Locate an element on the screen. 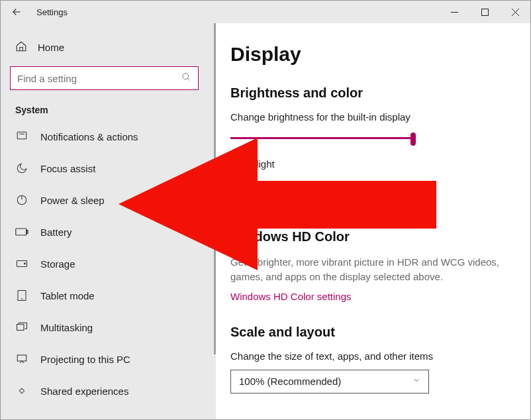 The image size is (531, 420). hd-color-settings-link: Windows HD Color settings is located at coordinates (371, 297).